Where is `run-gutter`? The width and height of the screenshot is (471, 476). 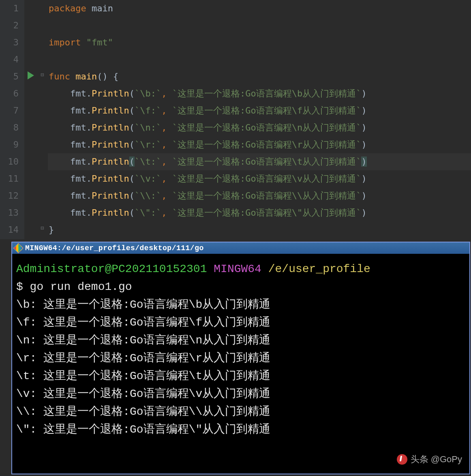
run-gutter is located at coordinates (32, 120).